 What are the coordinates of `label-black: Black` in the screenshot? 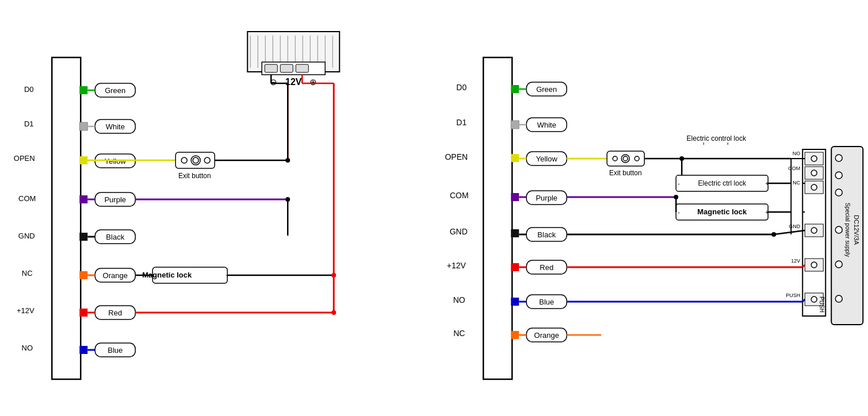 It's located at (115, 237).